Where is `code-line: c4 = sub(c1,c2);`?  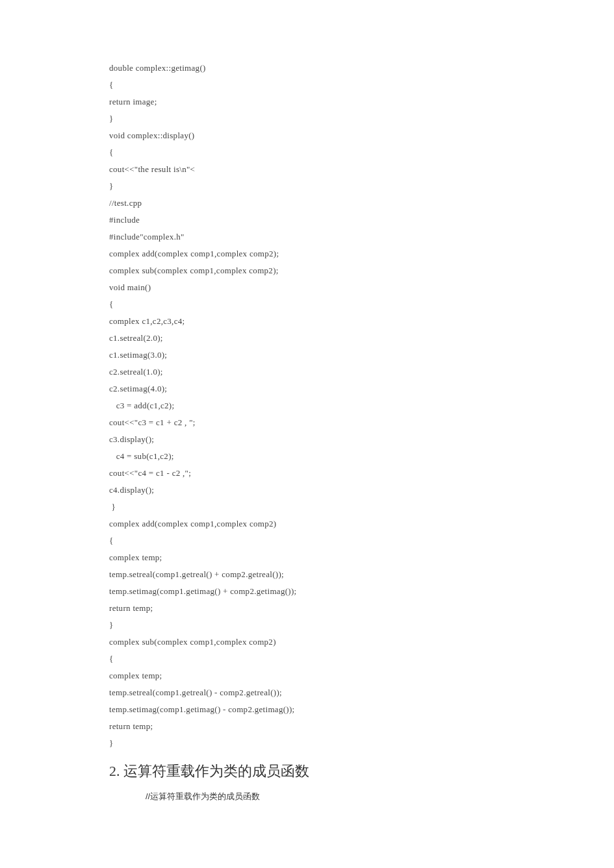 code-line: c4 = sub(c1,c2); is located at coordinates (361, 456).